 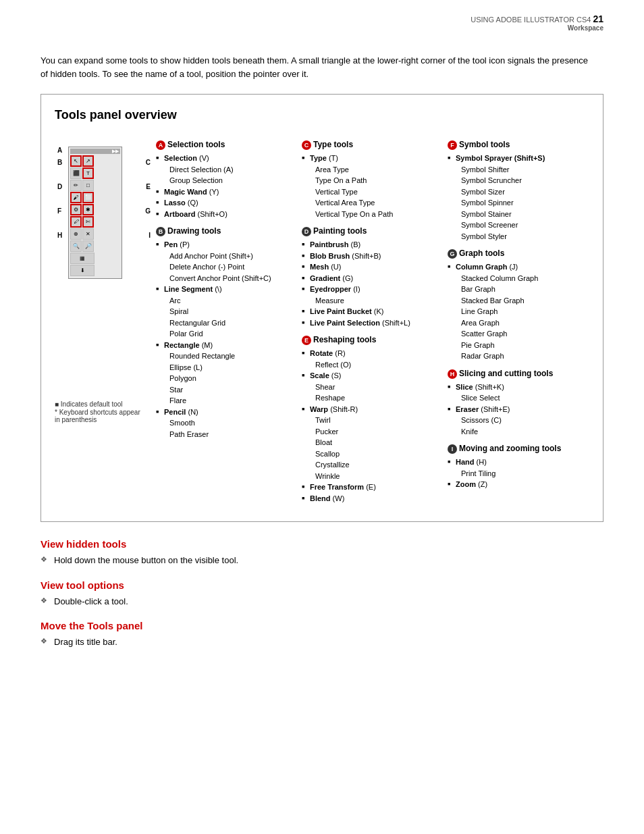 What do you see at coordinates (222, 186) in the screenshot?
I see `section-a-list: Selection (V) Direct Selection (A) Group…` at bounding box center [222, 186].